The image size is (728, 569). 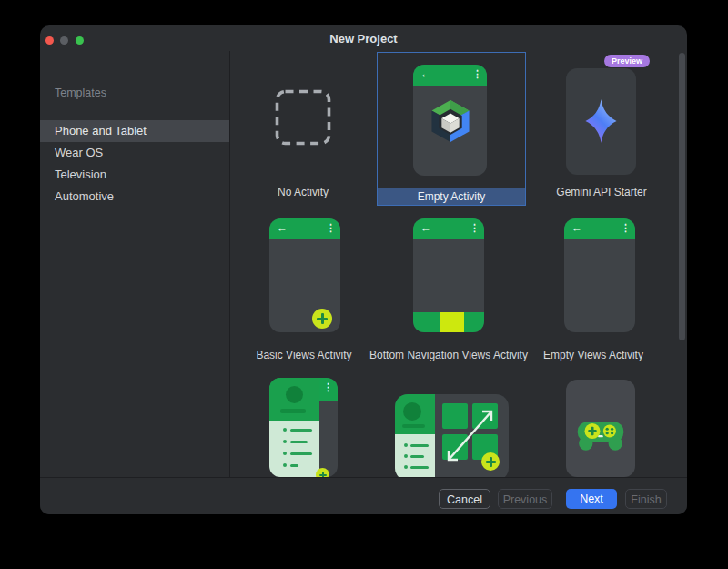 What do you see at coordinates (525, 499) in the screenshot?
I see `previous-button: Previous` at bounding box center [525, 499].